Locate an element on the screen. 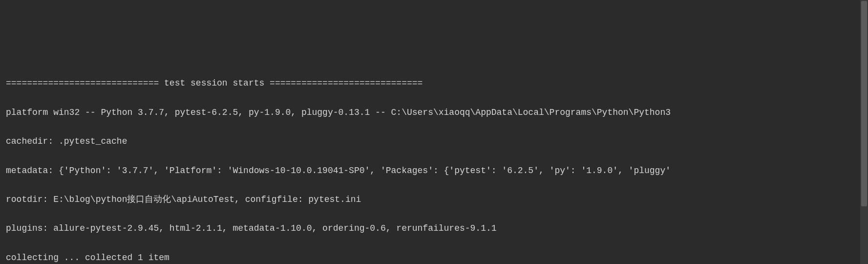  metadata-line: metadata: {'Python': '3.7.7', 'Platform'… is located at coordinates (434, 171).